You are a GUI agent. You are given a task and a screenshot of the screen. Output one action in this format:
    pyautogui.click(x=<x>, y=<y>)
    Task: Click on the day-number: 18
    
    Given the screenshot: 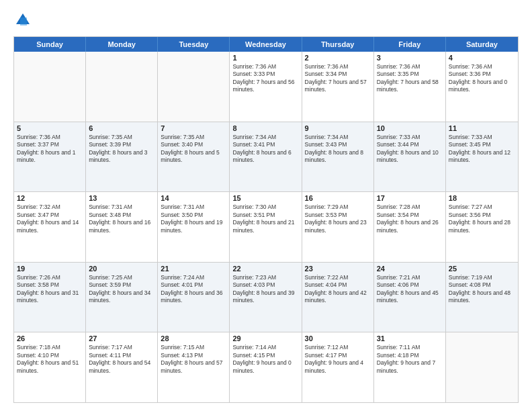 What is the action you would take?
    pyautogui.click(x=482, y=198)
    